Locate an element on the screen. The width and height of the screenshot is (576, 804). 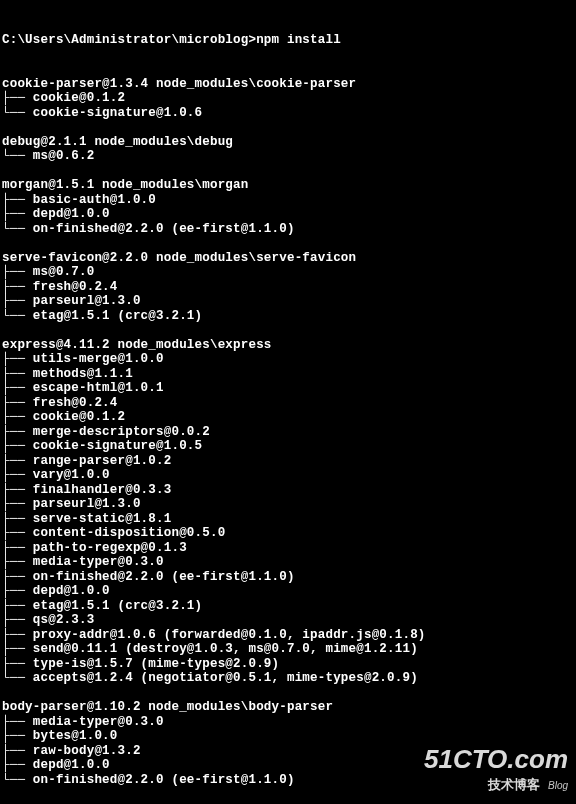
dep-line: ├── content-disposition@0.5.0 is located at coordinates (288, 534).